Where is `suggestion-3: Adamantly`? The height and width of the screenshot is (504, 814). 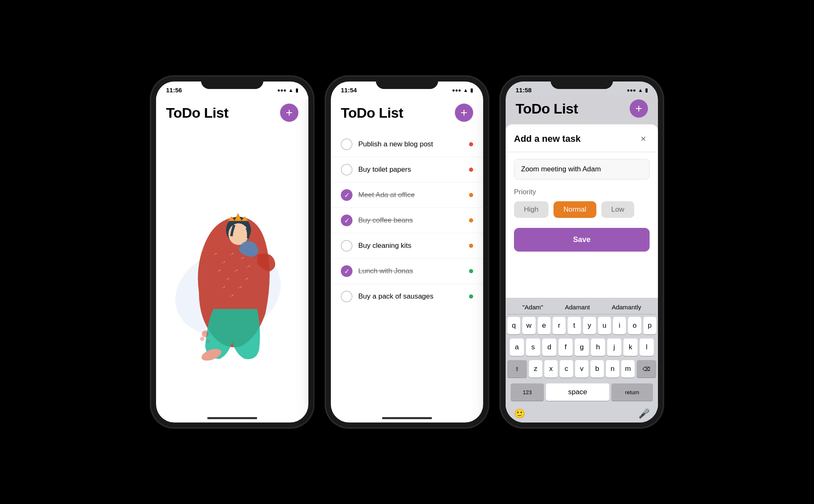 suggestion-3: Adamantly is located at coordinates (627, 307).